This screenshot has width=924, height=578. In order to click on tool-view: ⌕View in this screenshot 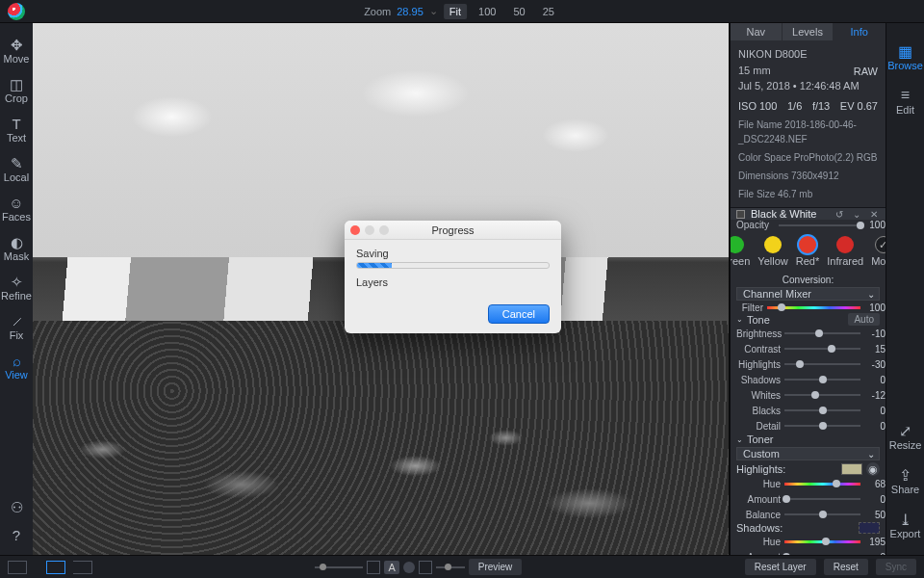, I will do `click(16, 366)`.